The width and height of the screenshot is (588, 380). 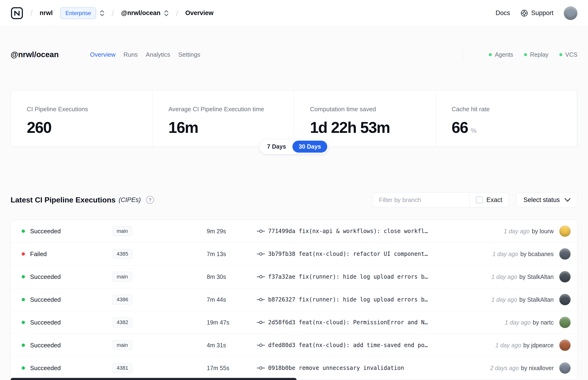 What do you see at coordinates (568, 200) in the screenshot?
I see `chevron-down-icon` at bounding box center [568, 200].